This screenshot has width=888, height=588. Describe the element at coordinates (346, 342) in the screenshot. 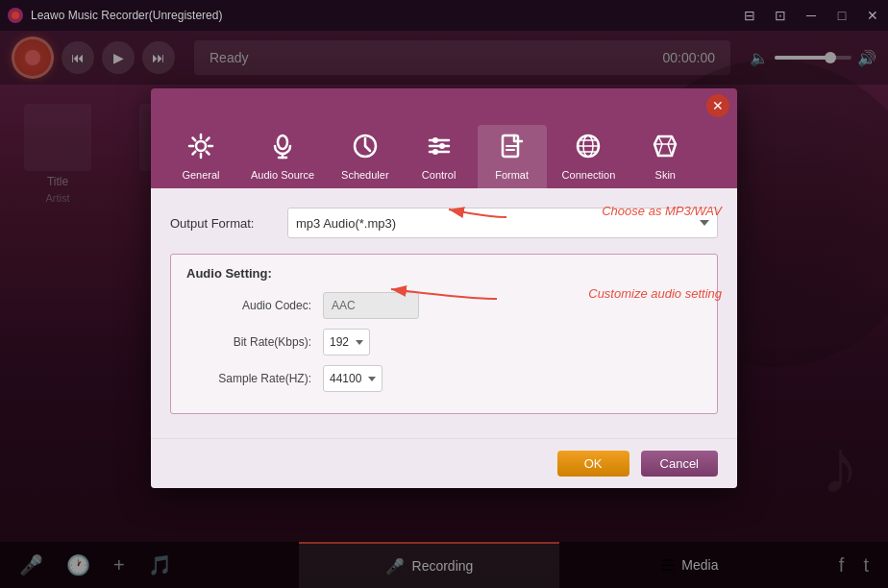

I see `bitrate-select: 64 128 192 256 320` at that location.